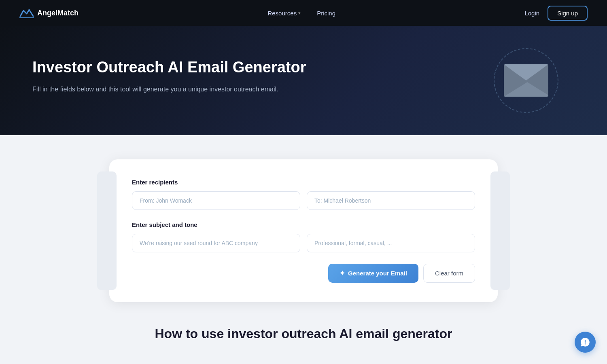  I want to click on from-input, so click(216, 201).